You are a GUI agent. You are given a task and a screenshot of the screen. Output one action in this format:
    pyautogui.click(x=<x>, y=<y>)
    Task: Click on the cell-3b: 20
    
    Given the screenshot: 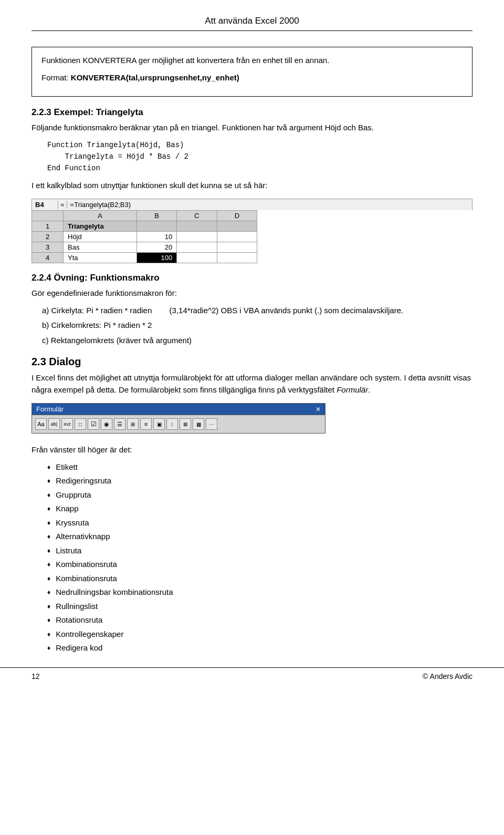 What is the action you would take?
    pyautogui.click(x=156, y=248)
    